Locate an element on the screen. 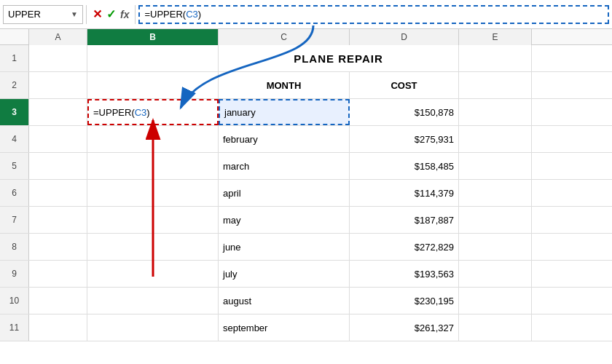  header-spacer is located at coordinates (15, 36).